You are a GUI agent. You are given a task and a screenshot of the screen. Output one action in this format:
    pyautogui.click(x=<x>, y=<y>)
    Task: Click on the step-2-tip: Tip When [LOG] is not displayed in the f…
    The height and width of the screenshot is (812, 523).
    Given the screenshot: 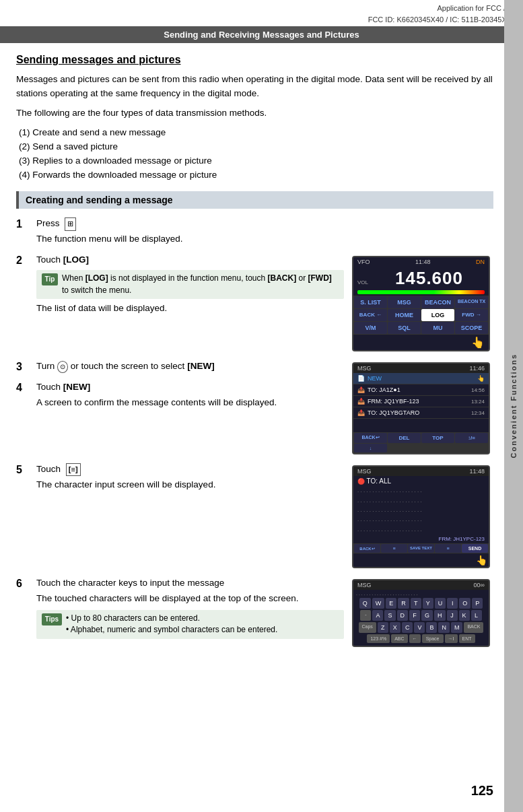 What is the action you would take?
    pyautogui.click(x=190, y=284)
    